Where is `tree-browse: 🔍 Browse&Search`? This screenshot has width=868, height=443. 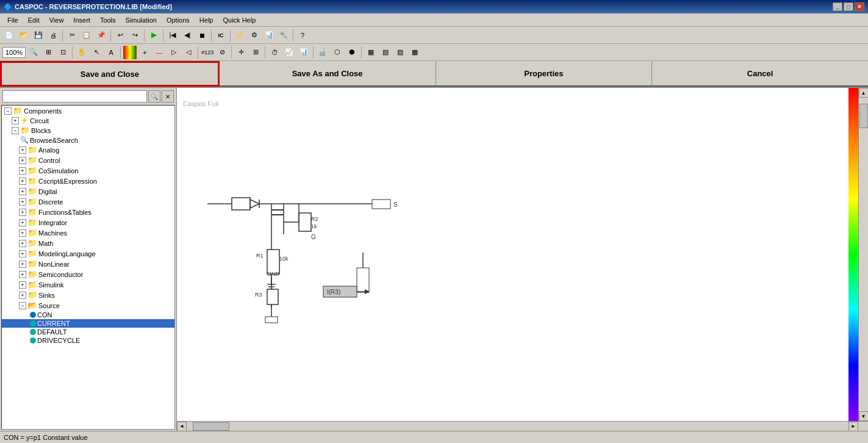 tree-browse: 🔍 Browse&Search is located at coordinates (88, 140).